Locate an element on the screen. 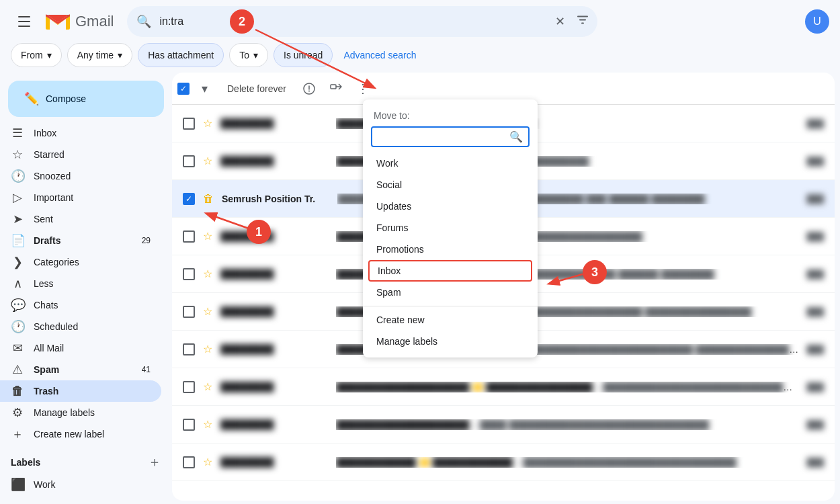  compose-button: ✏️ Compose is located at coordinates (86, 99).